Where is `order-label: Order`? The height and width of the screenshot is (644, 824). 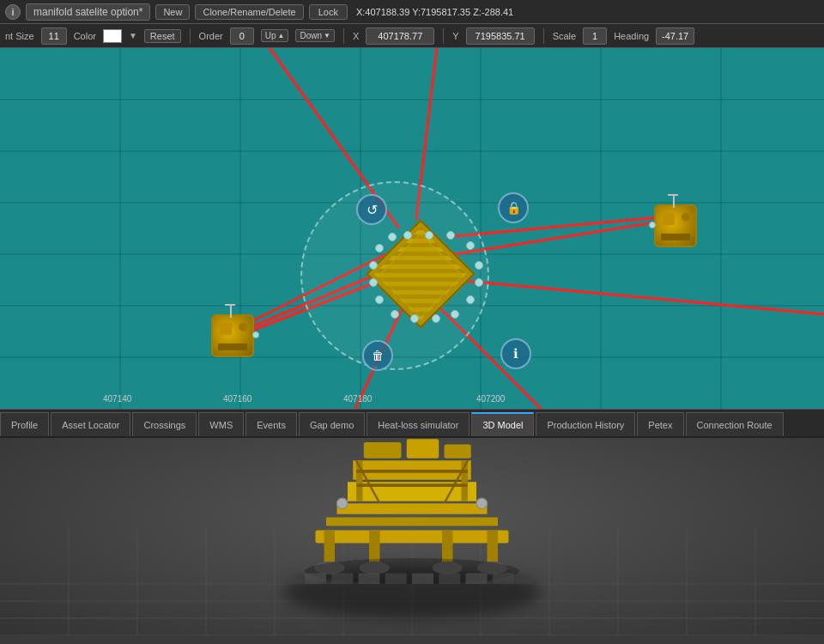 order-label: Order is located at coordinates (211, 36).